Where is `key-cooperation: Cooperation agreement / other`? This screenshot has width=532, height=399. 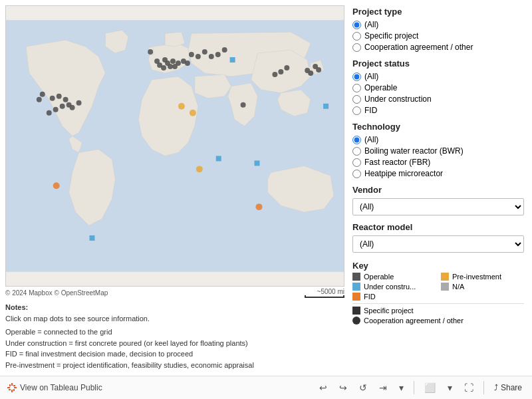 key-cooperation: Cooperation agreement / other is located at coordinates (438, 321).